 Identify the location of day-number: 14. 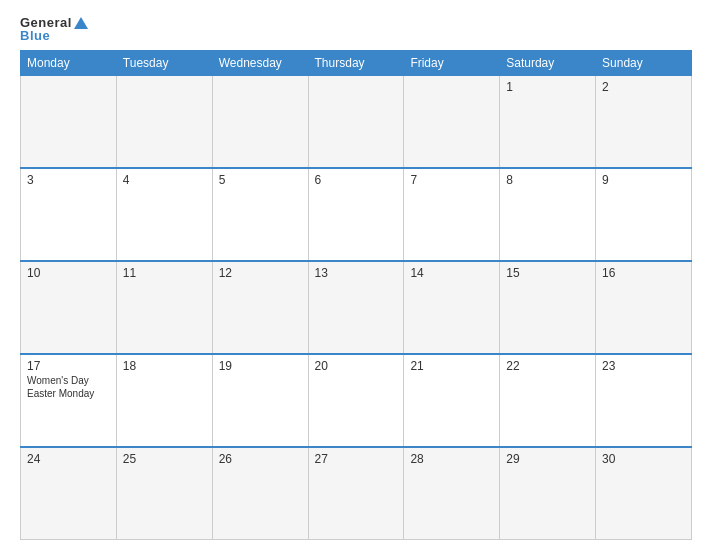
(452, 273).